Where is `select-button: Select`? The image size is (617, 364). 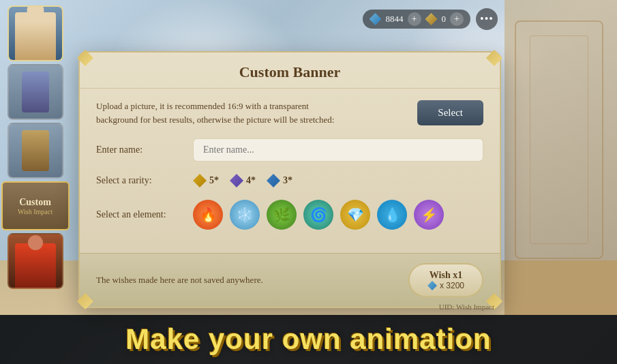 select-button: Select is located at coordinates (450, 113).